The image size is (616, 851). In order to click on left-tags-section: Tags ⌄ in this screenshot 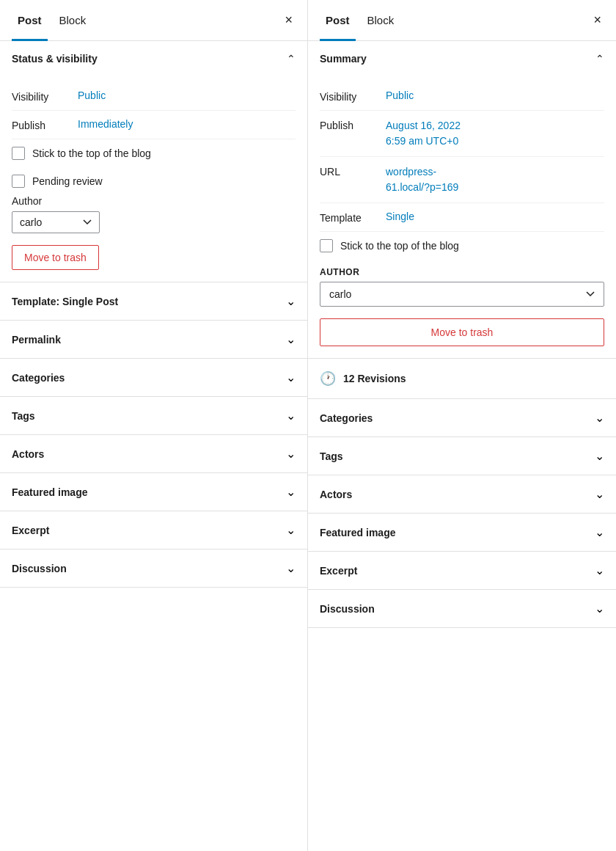, I will do `click(154, 416)`.